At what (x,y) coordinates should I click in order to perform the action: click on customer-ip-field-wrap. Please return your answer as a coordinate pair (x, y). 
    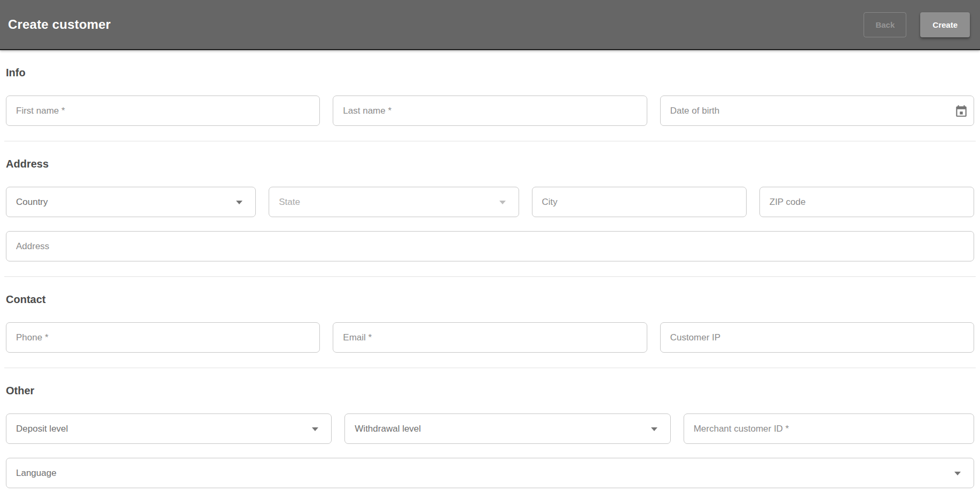
    Looking at the image, I should click on (817, 337).